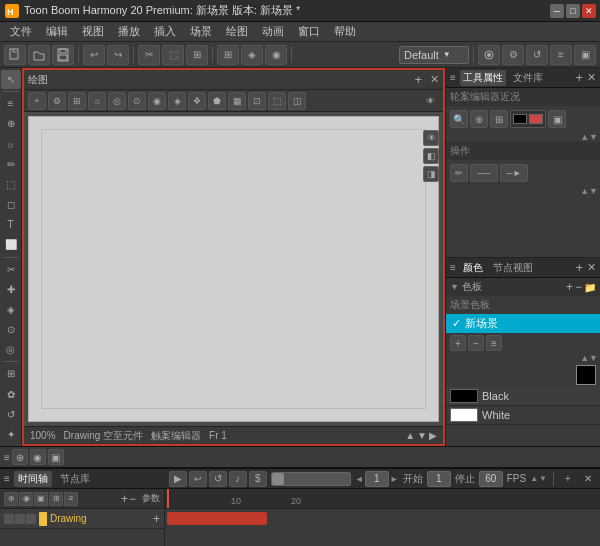  Describe the element at coordinates (129, 32) in the screenshot. I see `menu-play: 播放` at that location.